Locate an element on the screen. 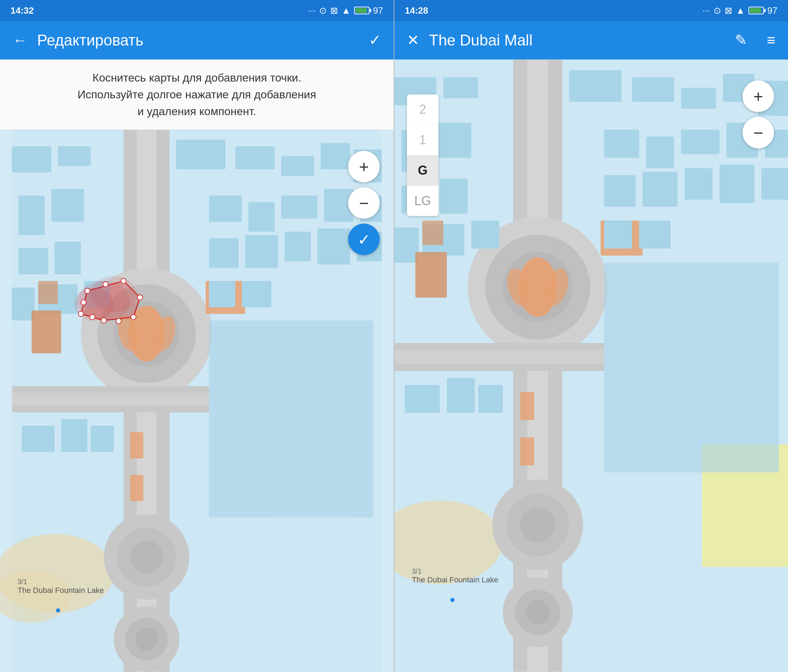 The image size is (788, 672). right-location-dot is located at coordinates (453, 600).